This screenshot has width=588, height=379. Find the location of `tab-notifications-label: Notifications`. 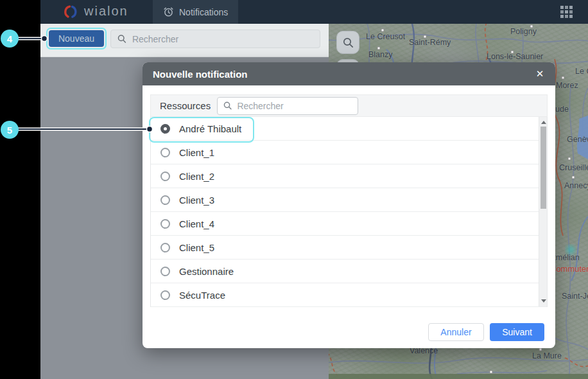

tab-notifications-label: Notifications is located at coordinates (203, 12).